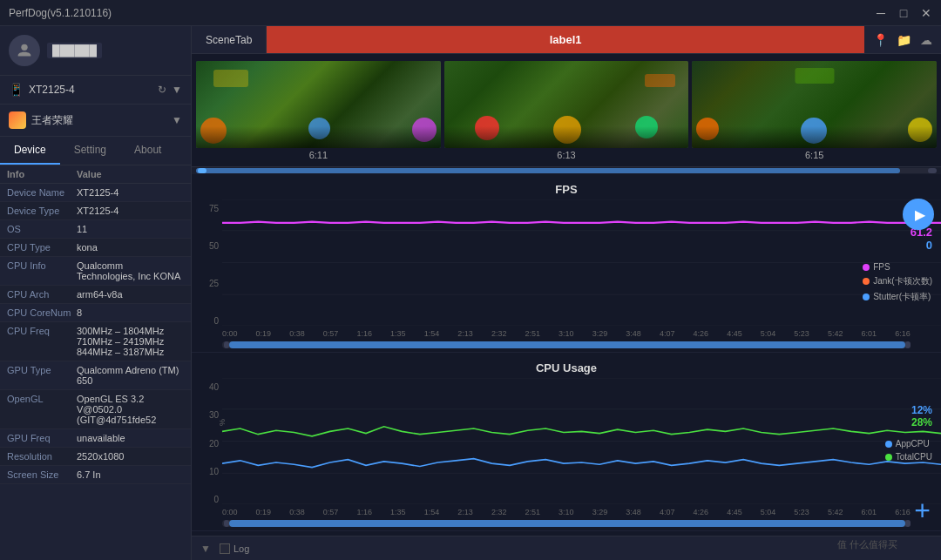 The height and width of the screenshot is (560, 941). I want to click on close-button: ✕, so click(926, 13).